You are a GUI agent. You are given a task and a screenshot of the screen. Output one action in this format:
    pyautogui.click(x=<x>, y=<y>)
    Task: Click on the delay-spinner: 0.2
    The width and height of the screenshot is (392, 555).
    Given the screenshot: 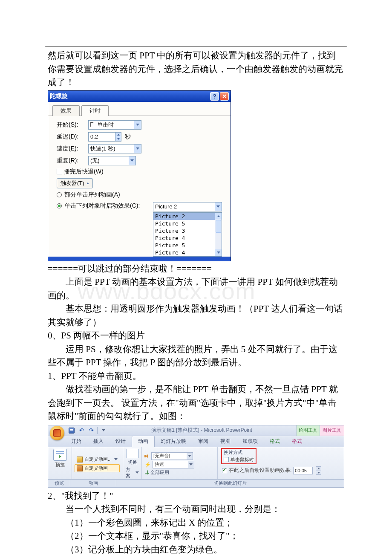 What is the action you would take?
    pyautogui.click(x=105, y=137)
    